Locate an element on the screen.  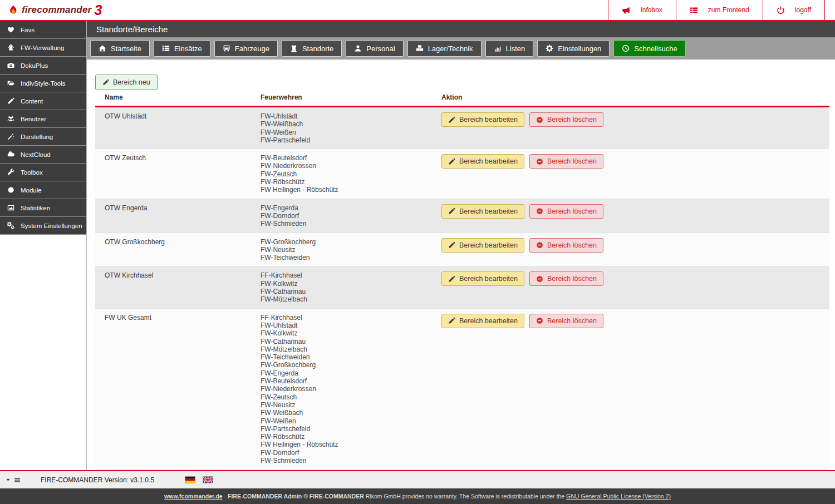
folder-open-icon is located at coordinates (11, 83).